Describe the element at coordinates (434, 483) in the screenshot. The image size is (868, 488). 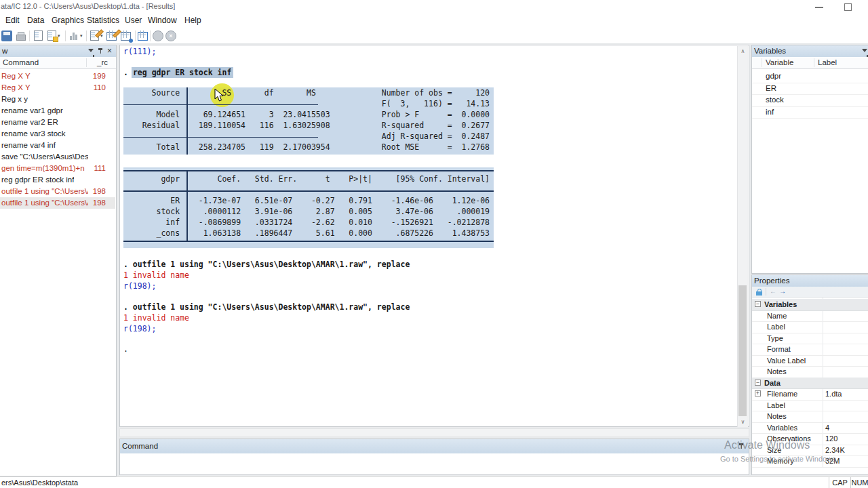
I see `status-bar: ers\Asus\Desktop\stata CAP NUM` at that location.